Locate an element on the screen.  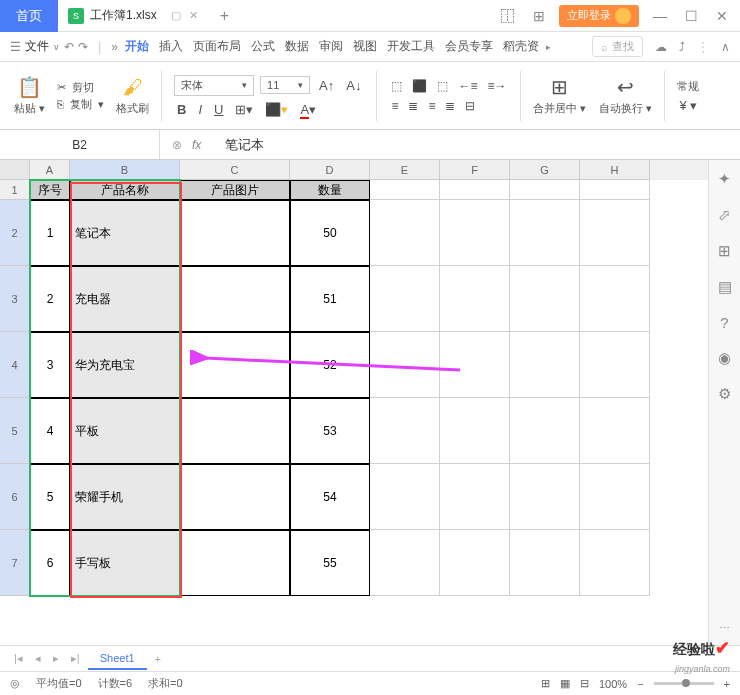
justify-button: ≣ is located at coordinates (450, 106).